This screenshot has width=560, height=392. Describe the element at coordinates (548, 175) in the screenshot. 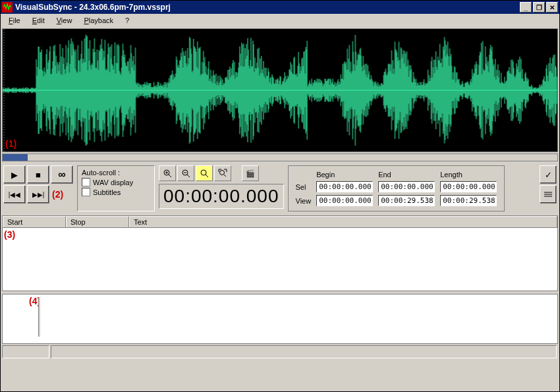

I see `check-icon: ✓` at that location.